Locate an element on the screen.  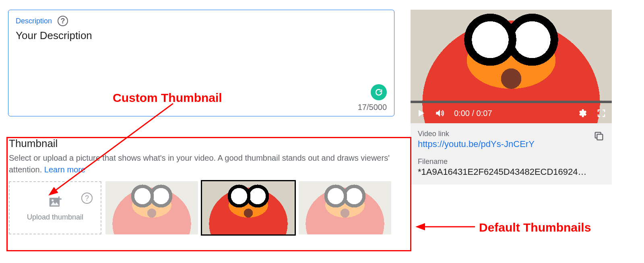
video-link-label: Video link is located at coordinates (511, 134).